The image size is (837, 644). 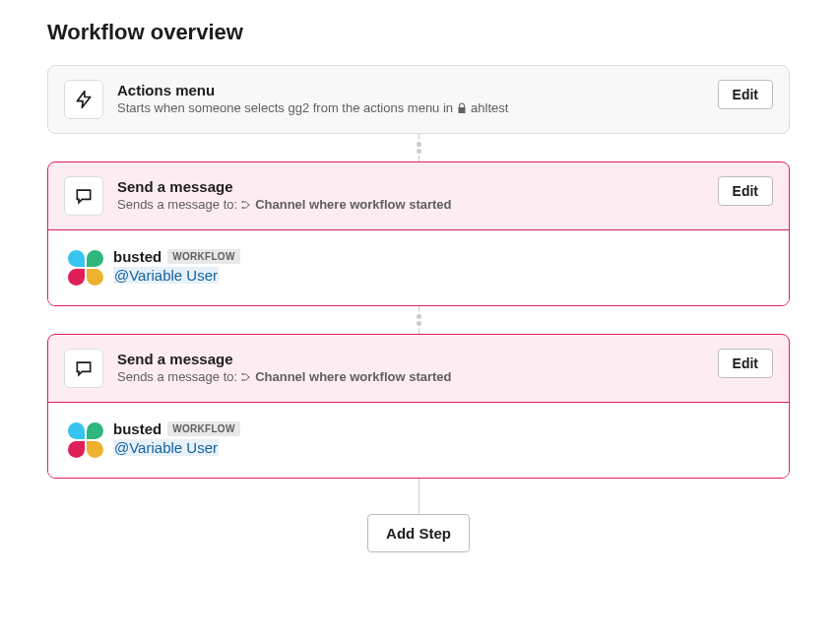 I want to click on trigger-header: Actions menu Starts when someone selects…, so click(x=418, y=99).